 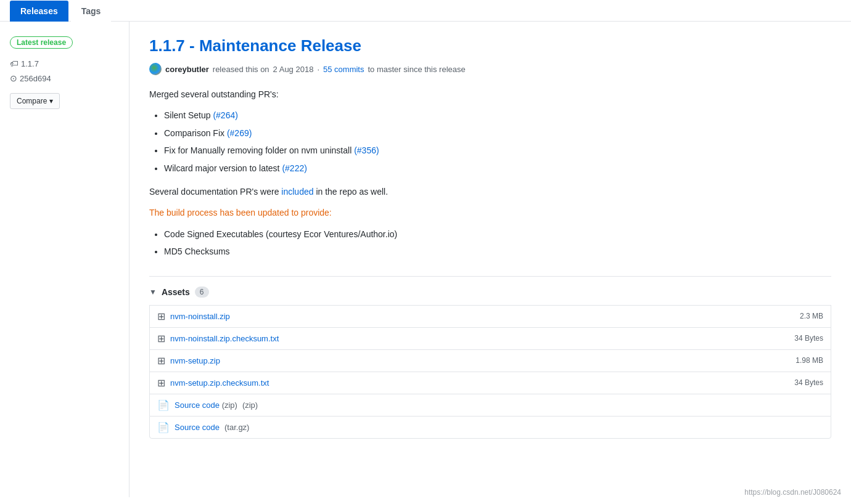 I want to click on commit-icon: ⊙, so click(x=14, y=78).